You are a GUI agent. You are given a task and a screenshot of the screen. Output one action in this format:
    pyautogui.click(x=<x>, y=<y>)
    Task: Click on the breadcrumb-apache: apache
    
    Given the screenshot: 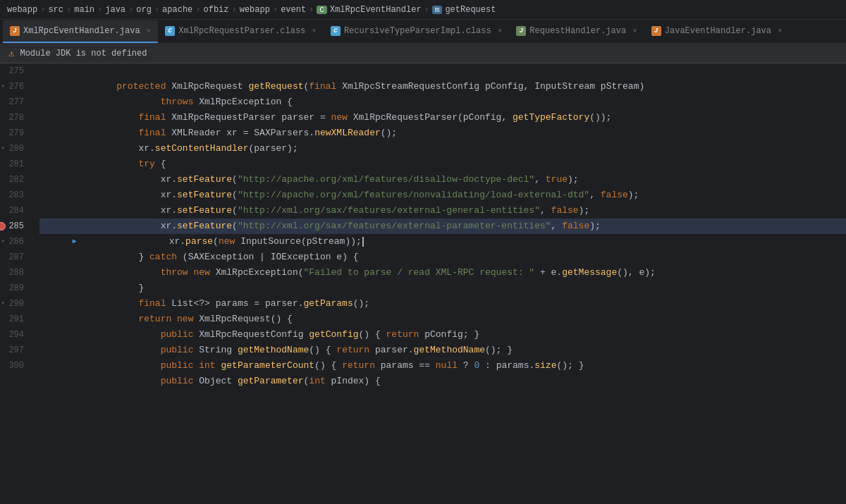 What is the action you would take?
    pyautogui.click(x=178, y=10)
    